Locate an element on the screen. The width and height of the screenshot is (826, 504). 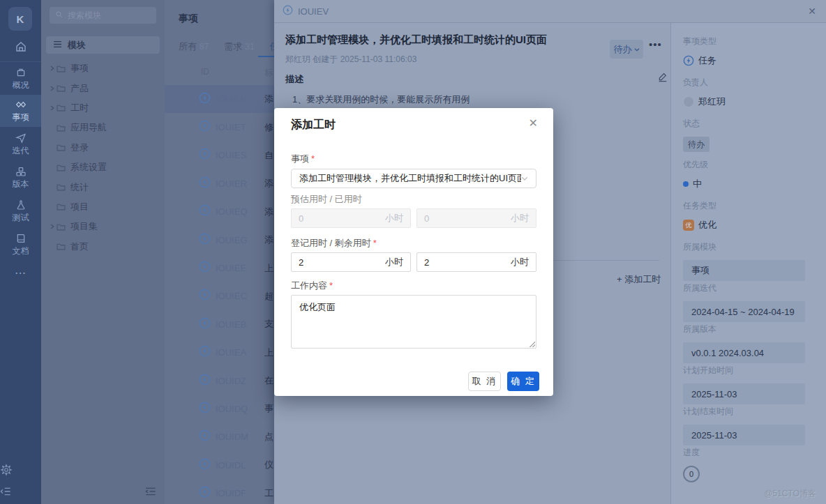
issue-row: IOUIER添 is located at coordinates (219, 183).